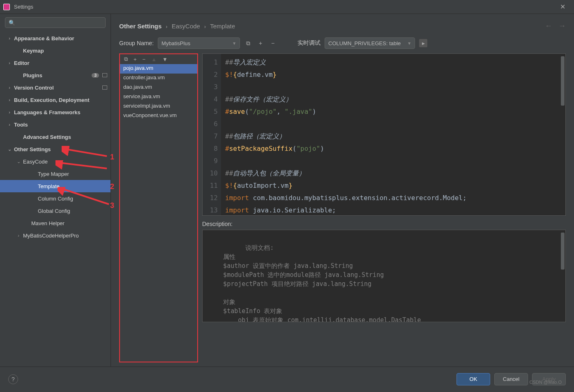 This screenshot has height=392, width=574. I want to click on move-down-icon: ▼, so click(165, 59).